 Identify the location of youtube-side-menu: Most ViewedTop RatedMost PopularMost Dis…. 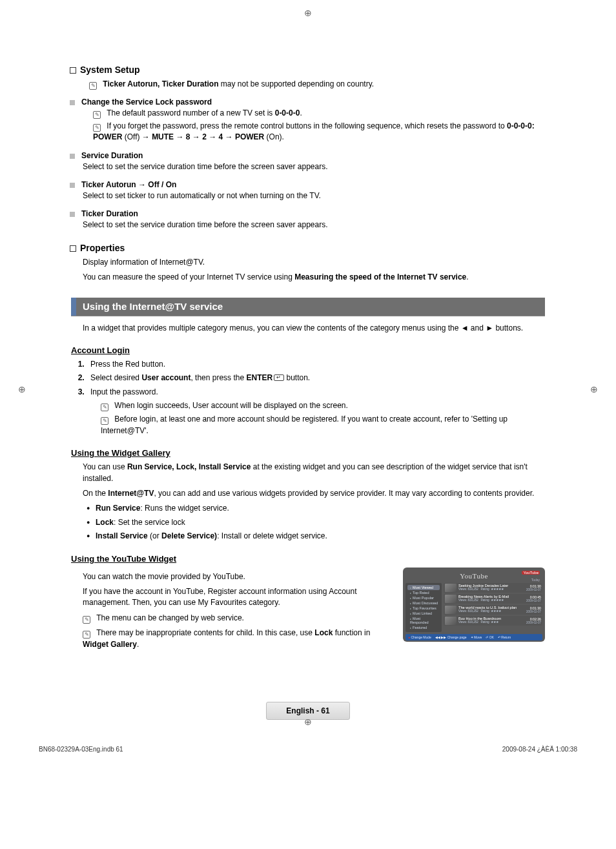
(424, 608).